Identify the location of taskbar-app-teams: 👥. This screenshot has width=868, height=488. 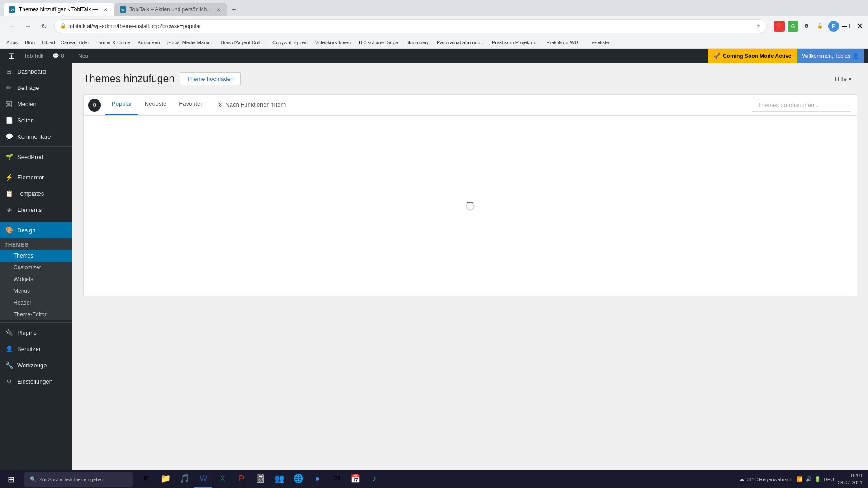
(279, 479).